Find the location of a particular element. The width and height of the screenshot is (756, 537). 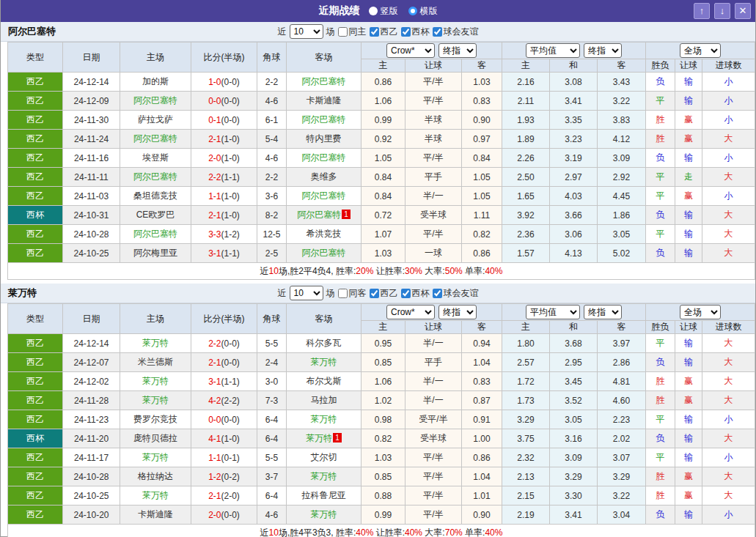

away-team-name: 艾尔切 is located at coordinates (324, 457).